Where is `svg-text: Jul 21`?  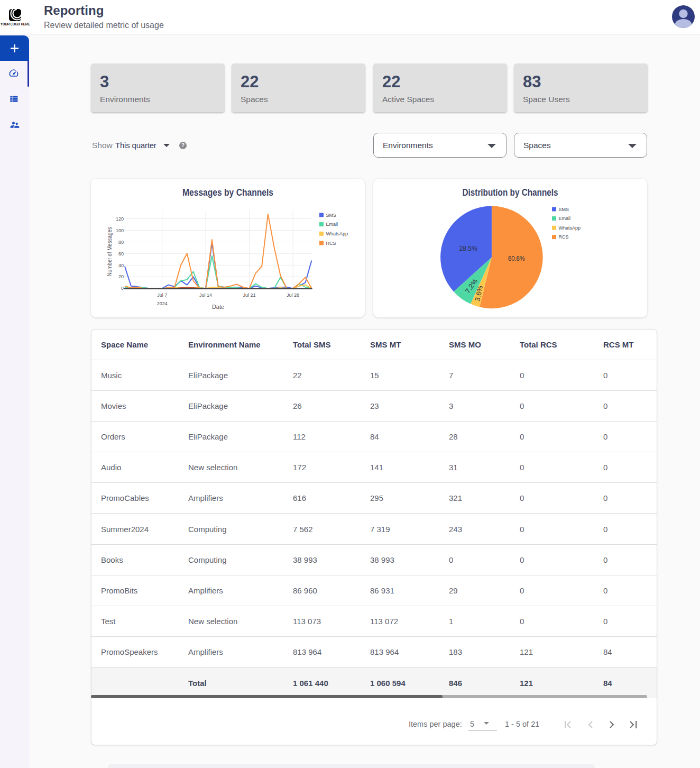 svg-text: Jul 21 is located at coordinates (250, 295).